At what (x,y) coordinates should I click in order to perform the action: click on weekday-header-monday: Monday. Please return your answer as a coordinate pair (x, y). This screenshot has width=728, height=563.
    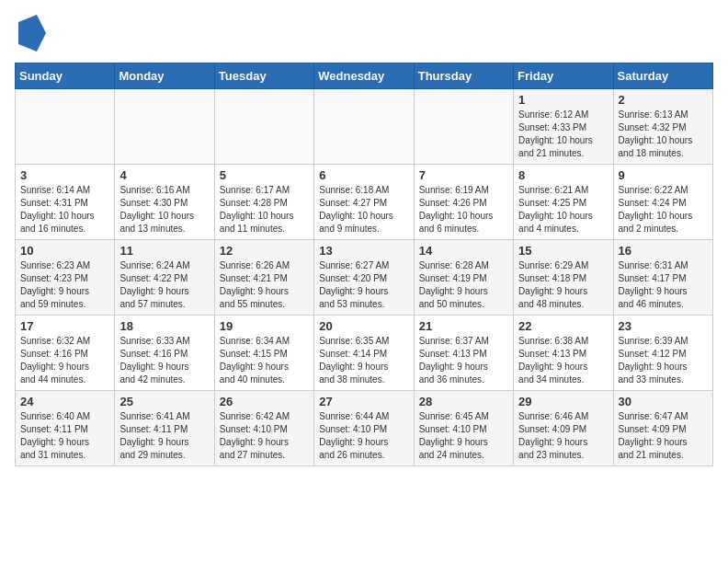
    Looking at the image, I should click on (165, 76).